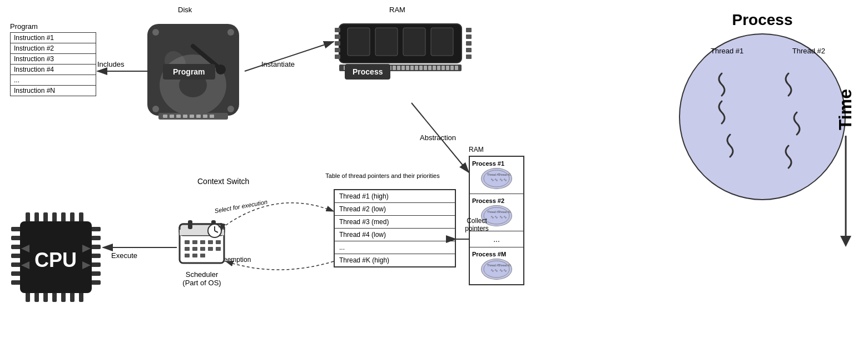 This screenshot has width=868, height=337. Describe the element at coordinates (53, 80) in the screenshot. I see `list-item: ...` at that location.